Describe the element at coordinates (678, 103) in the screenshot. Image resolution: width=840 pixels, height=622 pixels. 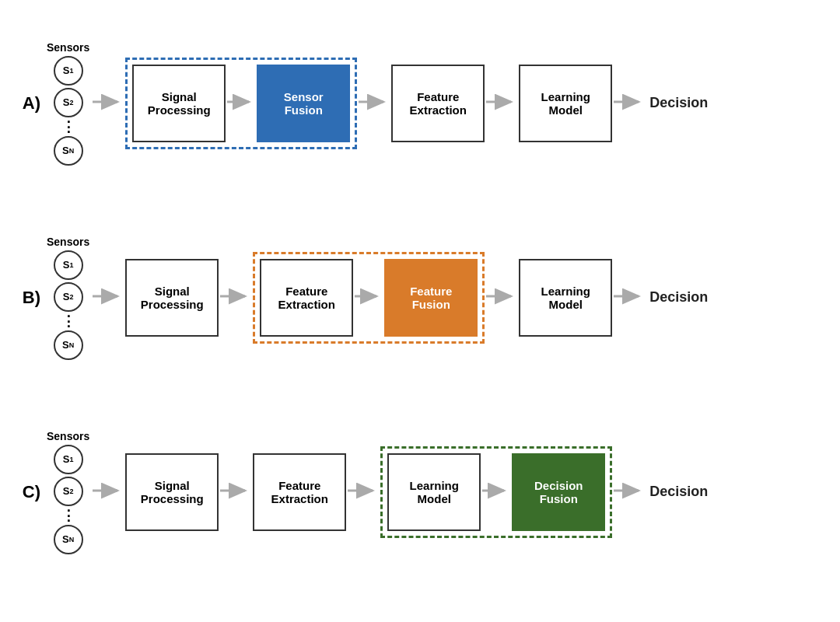
I see `decision-a: Decision` at that location.